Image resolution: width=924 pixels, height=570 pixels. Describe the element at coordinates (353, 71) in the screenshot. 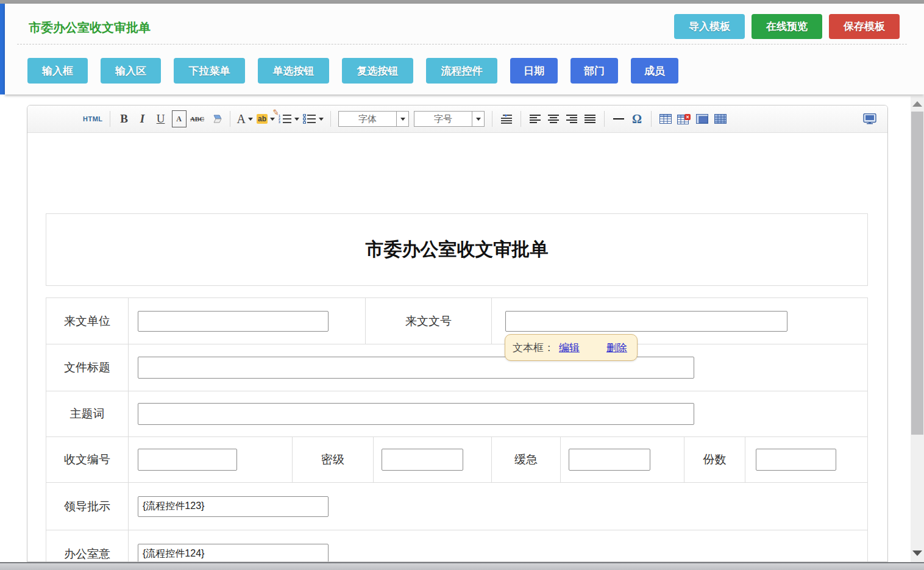

I see `form-control-palette: 输入框 输入区 下拉菜单 单选按钮 复选按钮 流程控件 日期 部门 成员` at that location.